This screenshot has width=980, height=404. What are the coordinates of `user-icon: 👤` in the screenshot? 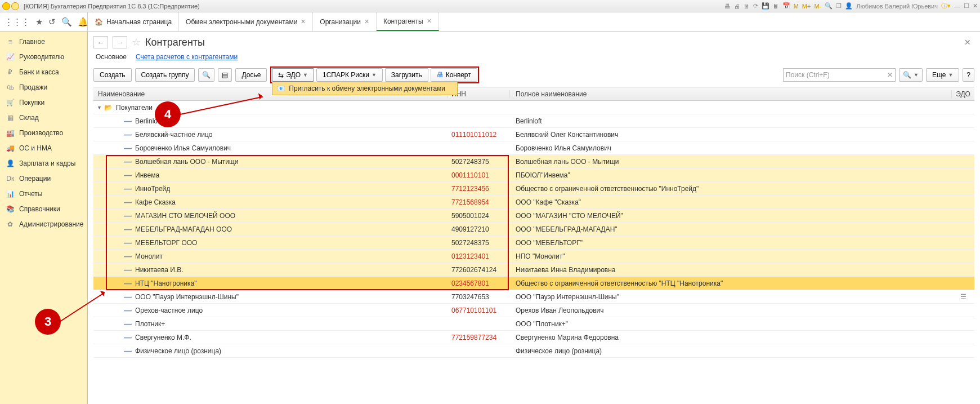 It's located at (849, 6).